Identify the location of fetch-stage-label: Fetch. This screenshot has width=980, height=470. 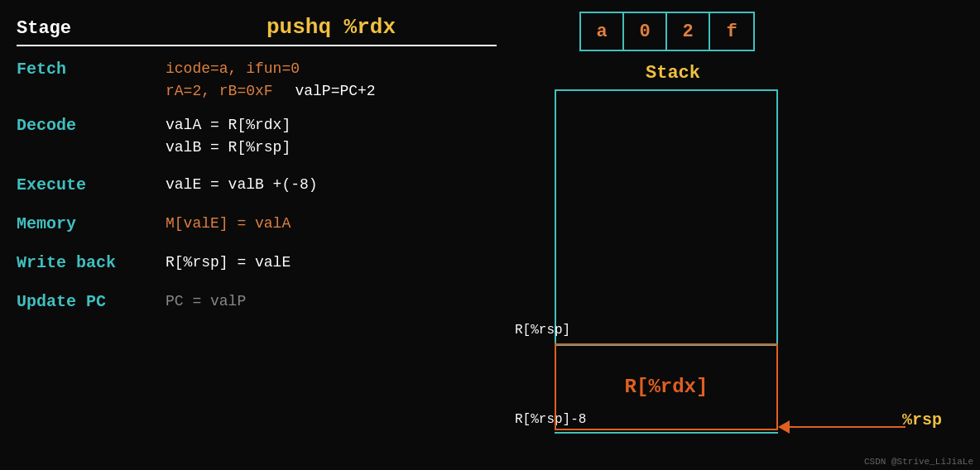
(91, 68).